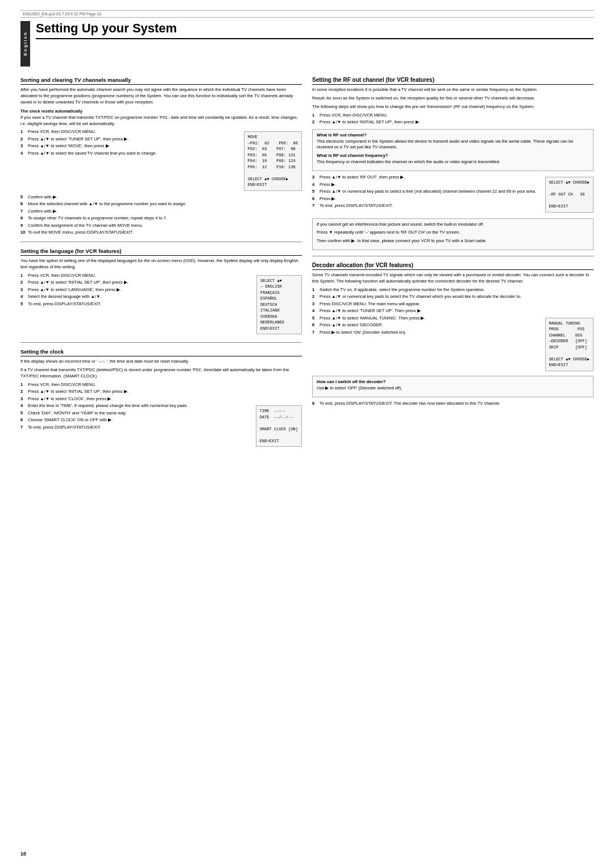 This screenshot has height=868, width=614. Describe the element at coordinates (427, 177) in the screenshot. I see `rf-step-3: 3Press ▲/▼ to select 'RF OUT', then pres…` at that location.